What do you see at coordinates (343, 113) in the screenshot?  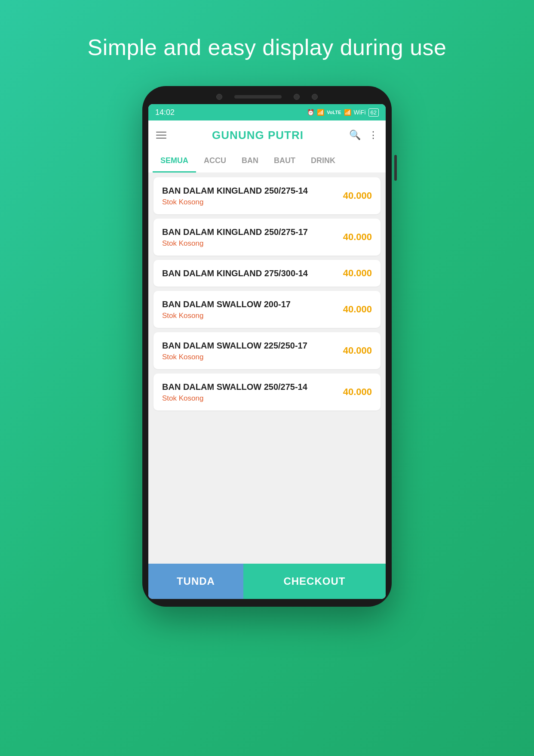 I see `status-icons: ⏰ 📶 VoLTE 📶 WiFi 62` at bounding box center [343, 113].